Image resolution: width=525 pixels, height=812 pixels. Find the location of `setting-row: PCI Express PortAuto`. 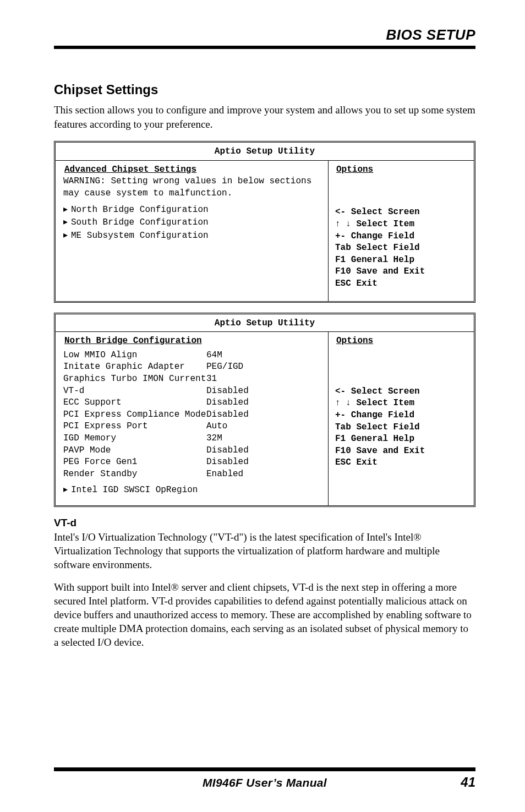

setting-row: PCI Express PortAuto is located at coordinates (193, 427).